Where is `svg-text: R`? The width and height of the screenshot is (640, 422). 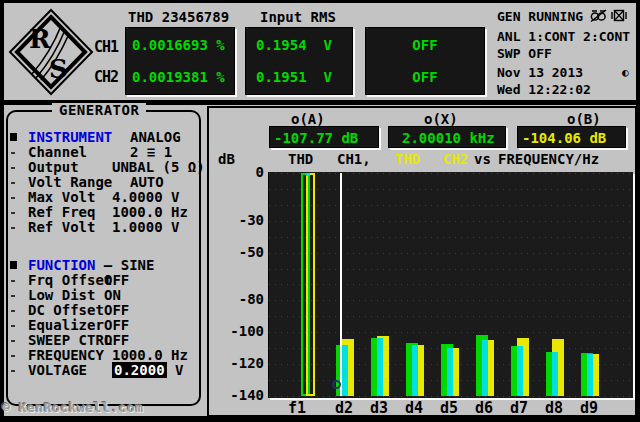 svg-text: R is located at coordinates (40, 39).